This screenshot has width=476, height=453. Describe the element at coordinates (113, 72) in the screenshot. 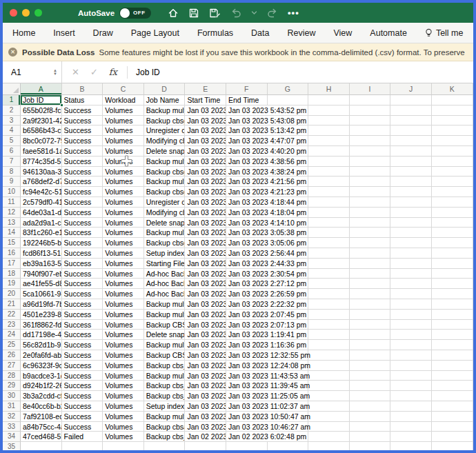

I see `insert-function-icon: fx` at that location.